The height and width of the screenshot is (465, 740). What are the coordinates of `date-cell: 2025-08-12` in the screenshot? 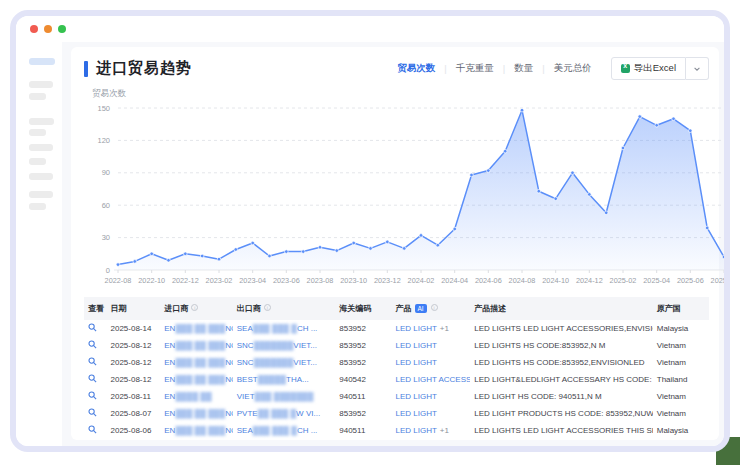 It's located at (134, 380).